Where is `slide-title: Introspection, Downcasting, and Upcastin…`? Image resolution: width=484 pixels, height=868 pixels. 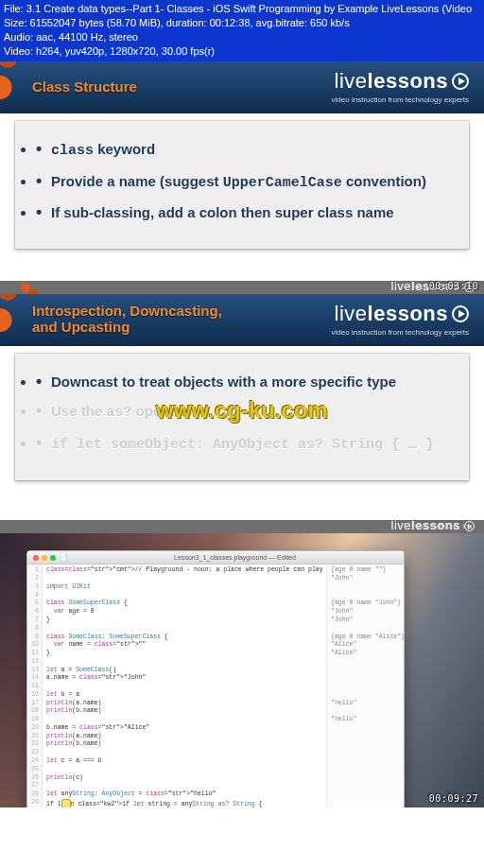
slide-title: Introspection, Downcasting, and Upcastin… is located at coordinates (124, 319).